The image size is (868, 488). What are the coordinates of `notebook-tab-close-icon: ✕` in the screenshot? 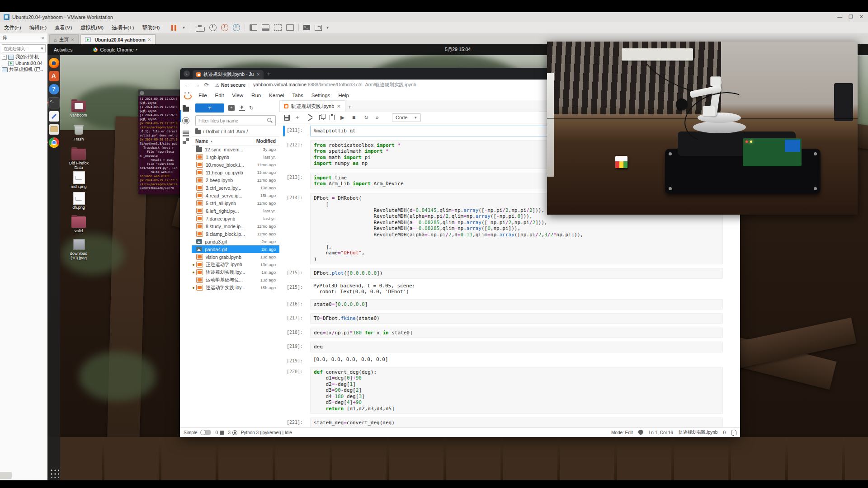 It's located at (339, 107).